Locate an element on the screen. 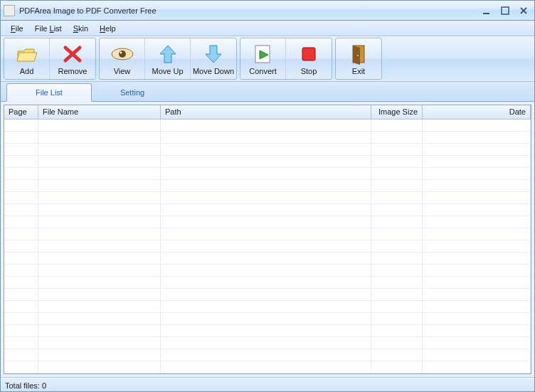  menu-skin: Skin is located at coordinates (81, 28).